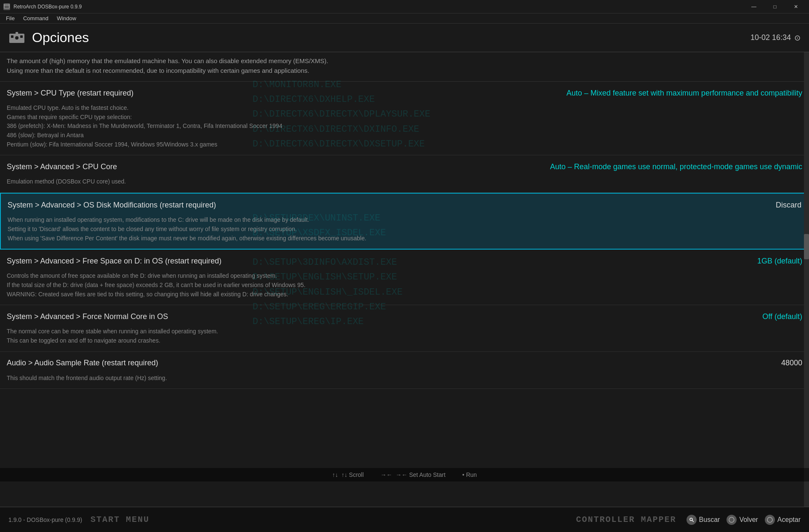 This screenshot has width=809, height=532. What do you see at coordinates (754, 7) in the screenshot?
I see `minimize-button: —` at bounding box center [754, 7].